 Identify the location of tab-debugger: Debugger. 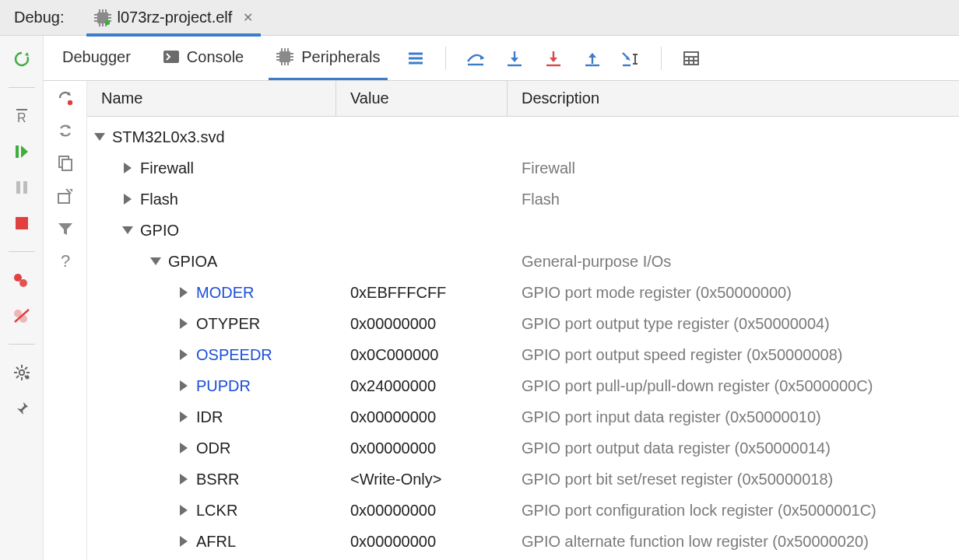
(97, 58).